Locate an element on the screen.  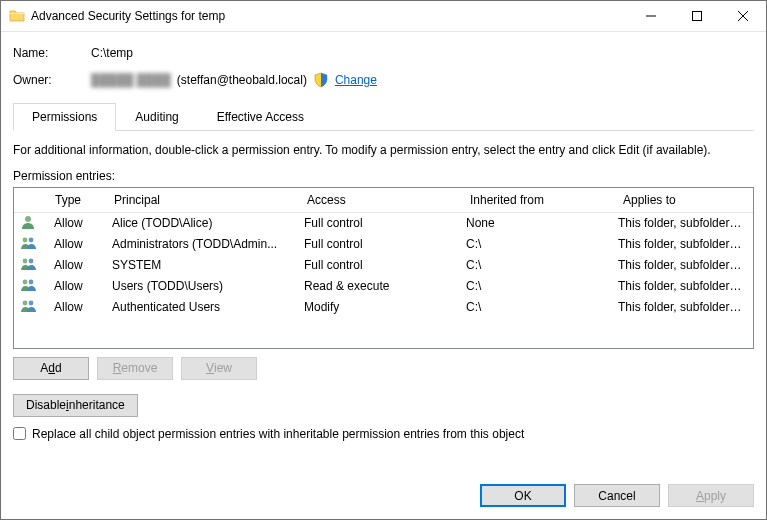
minimize-button is located at coordinates (651, 16).